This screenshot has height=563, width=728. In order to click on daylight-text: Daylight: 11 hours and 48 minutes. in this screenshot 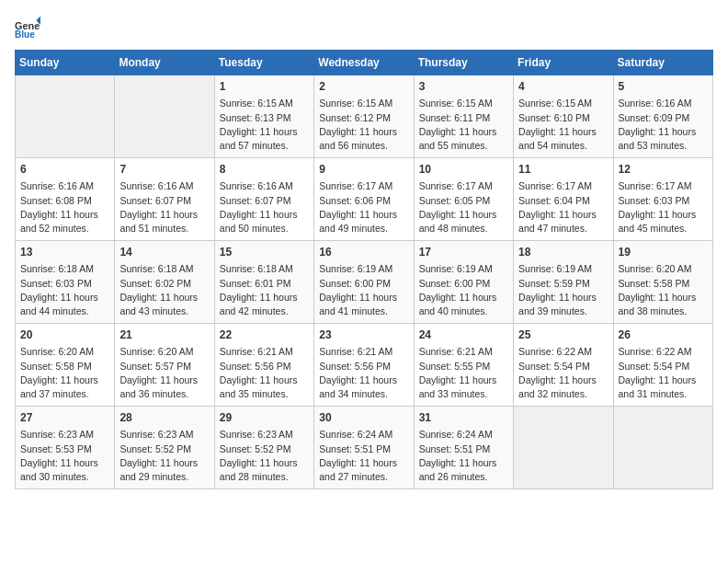, I will do `click(458, 221)`.